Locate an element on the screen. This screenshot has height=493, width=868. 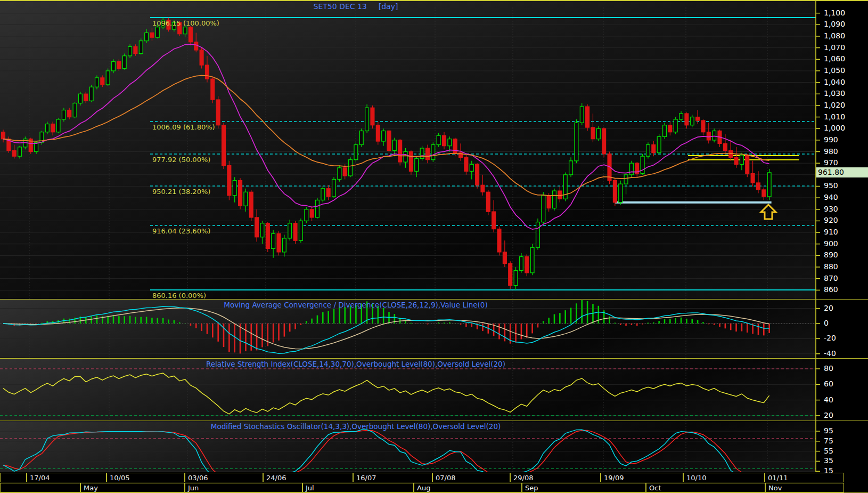
price-axis-tick: 990 is located at coordinates (831, 140).